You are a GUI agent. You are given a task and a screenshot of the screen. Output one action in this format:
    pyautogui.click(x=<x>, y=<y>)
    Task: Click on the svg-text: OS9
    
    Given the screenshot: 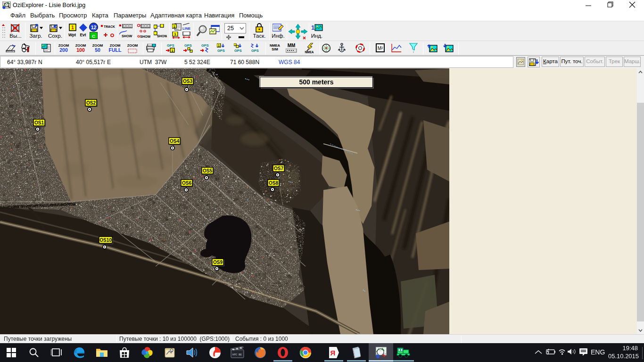 What is the action you would take?
    pyautogui.click(x=218, y=262)
    